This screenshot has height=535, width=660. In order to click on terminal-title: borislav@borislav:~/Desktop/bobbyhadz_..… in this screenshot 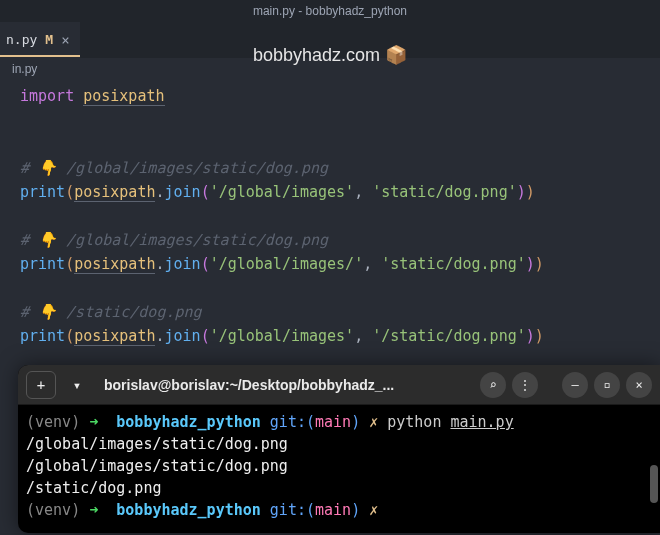, I will do `click(286, 385)`.